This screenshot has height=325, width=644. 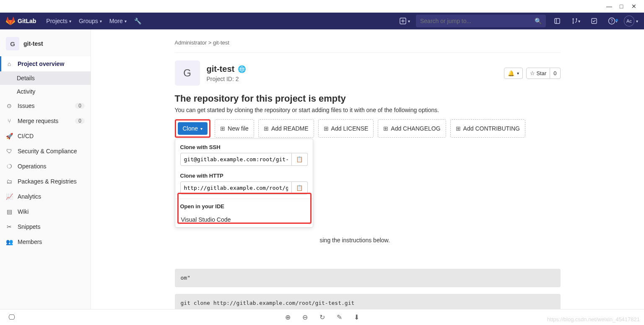 I want to click on annotation-highlight-clone: Clone ▾, so click(x=193, y=128).